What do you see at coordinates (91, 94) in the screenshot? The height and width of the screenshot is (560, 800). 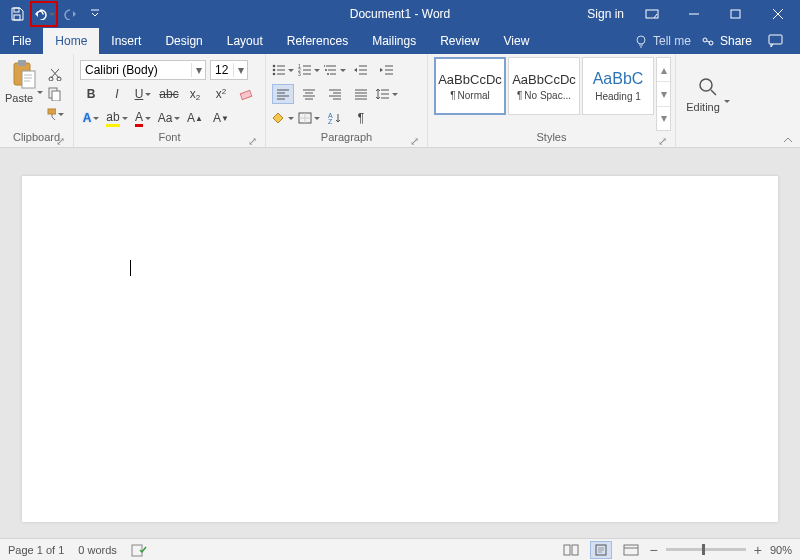 I see `bold-button: B` at bounding box center [91, 94].